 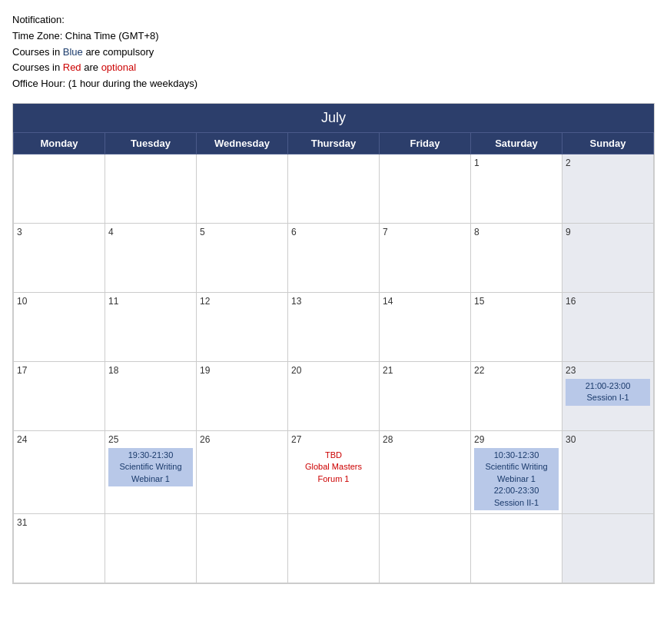 What do you see at coordinates (609, 327) in the screenshot?
I see `calendar-day: 16` at bounding box center [609, 327].